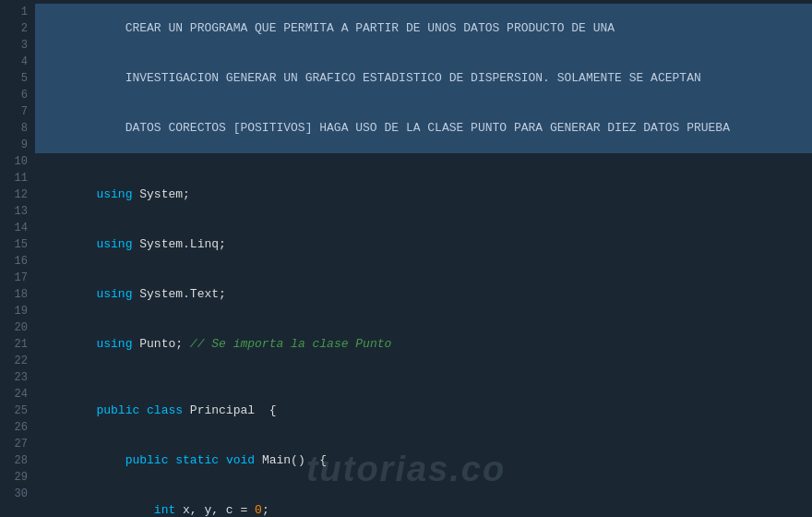 This screenshot has width=812, height=517. I want to click on code-line-11: public static void Main() {, so click(424, 461).